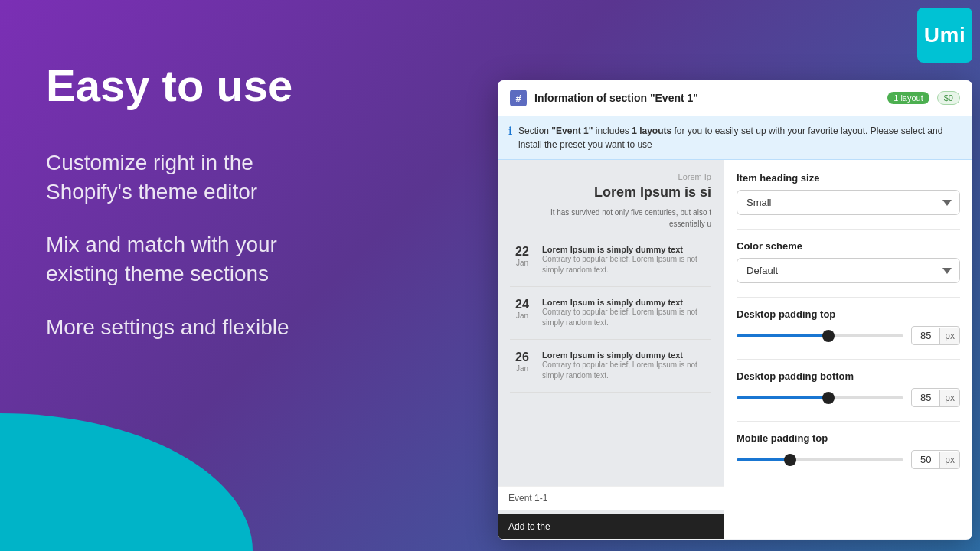  Describe the element at coordinates (611, 527) in the screenshot. I see `add-to-bar: Add to the` at that location.